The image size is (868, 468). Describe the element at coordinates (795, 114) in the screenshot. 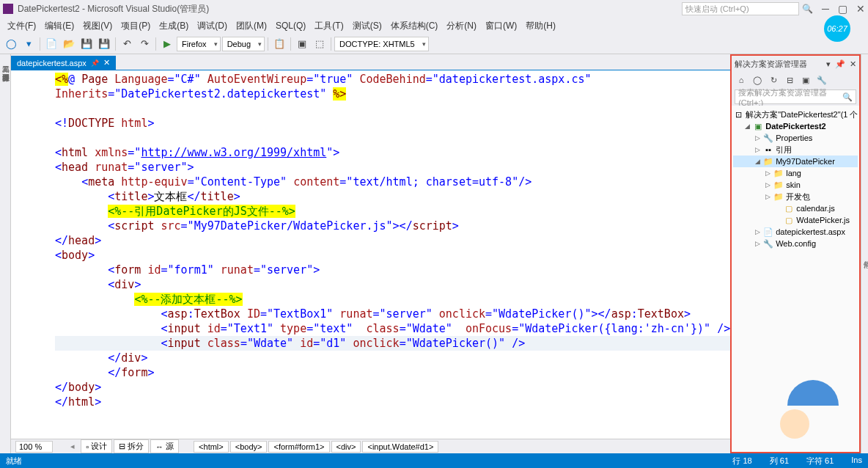

I see `solution-node: ⊡解决方案"DatePickertest2"(1 个` at that location.